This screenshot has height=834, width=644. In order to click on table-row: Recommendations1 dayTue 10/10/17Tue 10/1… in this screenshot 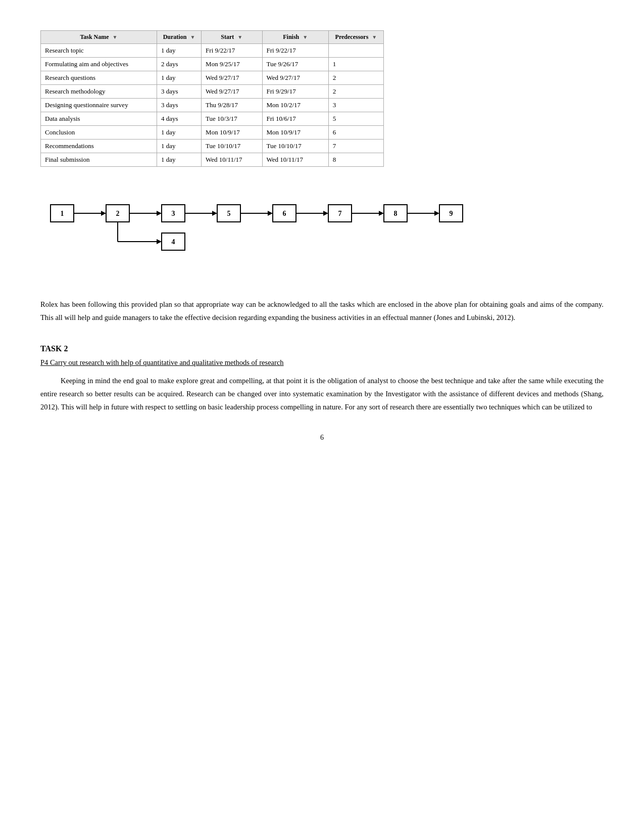, I will do `click(212, 147)`.